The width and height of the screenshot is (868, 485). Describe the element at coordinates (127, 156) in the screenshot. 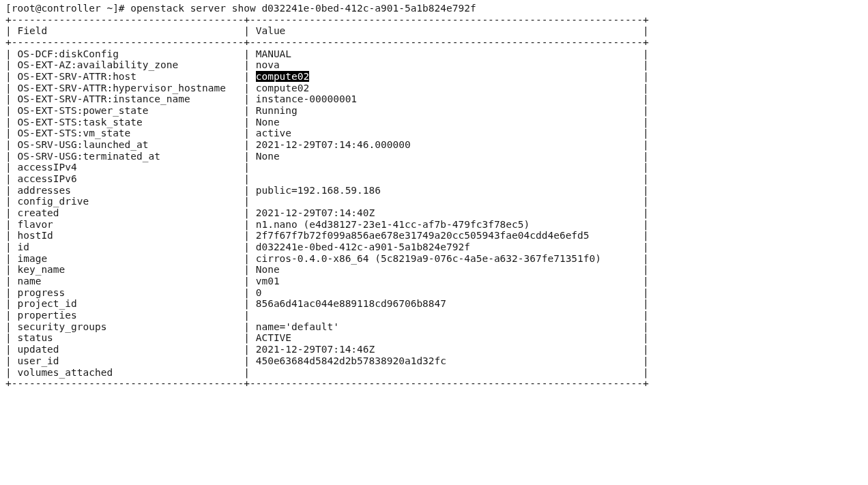

I see `field-cell: OS-SRV-USG:terminated_at` at that location.